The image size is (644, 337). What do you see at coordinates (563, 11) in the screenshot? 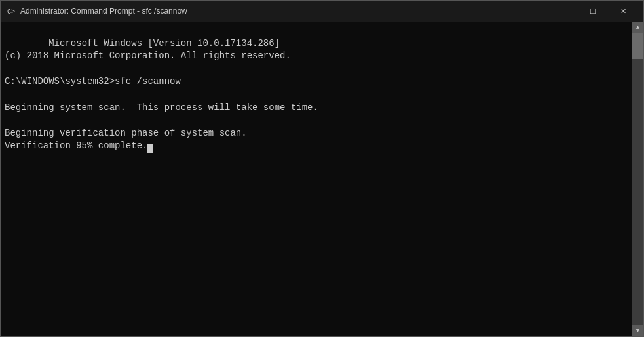
I see `minimize-button: —` at bounding box center [563, 11].